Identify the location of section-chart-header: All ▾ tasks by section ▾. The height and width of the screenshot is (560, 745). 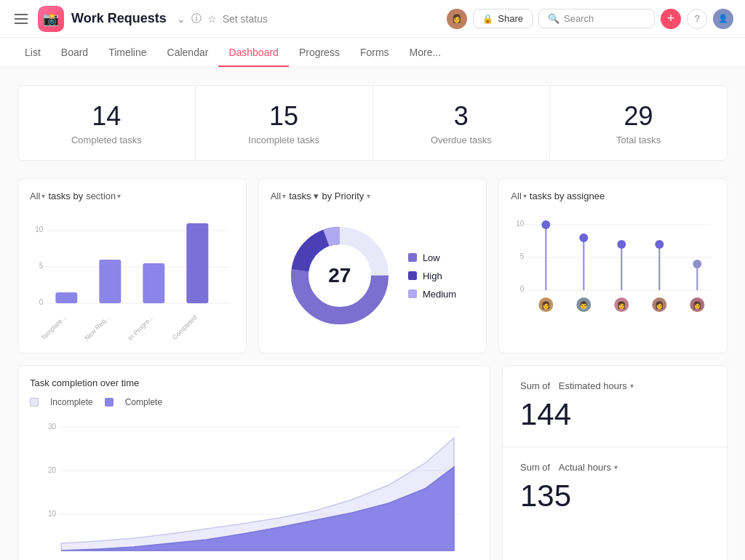
(132, 196).